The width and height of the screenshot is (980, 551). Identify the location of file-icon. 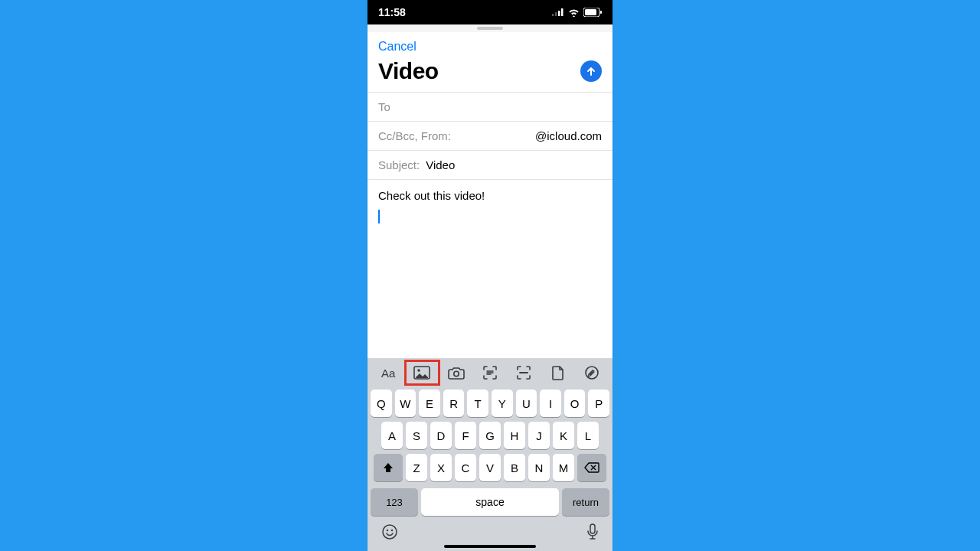
(557, 373).